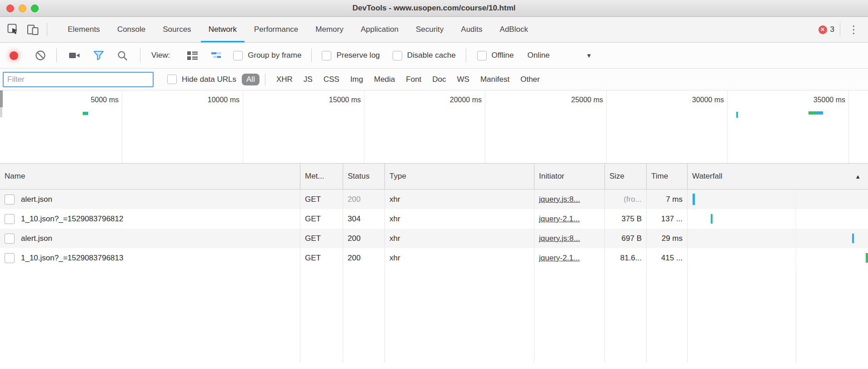 This screenshot has height=369, width=868. Describe the element at coordinates (626, 219) in the screenshot. I see `cell-size: 375 B` at that location.